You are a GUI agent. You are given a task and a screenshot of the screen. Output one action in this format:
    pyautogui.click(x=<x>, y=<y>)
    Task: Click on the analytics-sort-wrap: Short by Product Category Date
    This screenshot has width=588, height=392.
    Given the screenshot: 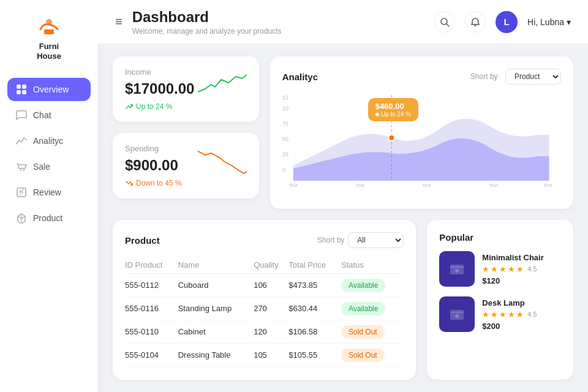 What is the action you would take?
    pyautogui.click(x=516, y=77)
    